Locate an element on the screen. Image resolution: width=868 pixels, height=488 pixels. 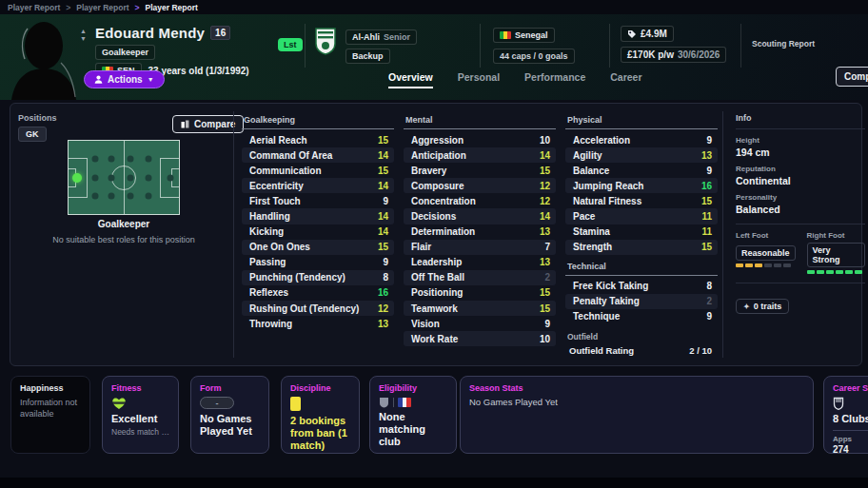
attribute-name: Stamina is located at coordinates (592, 232).